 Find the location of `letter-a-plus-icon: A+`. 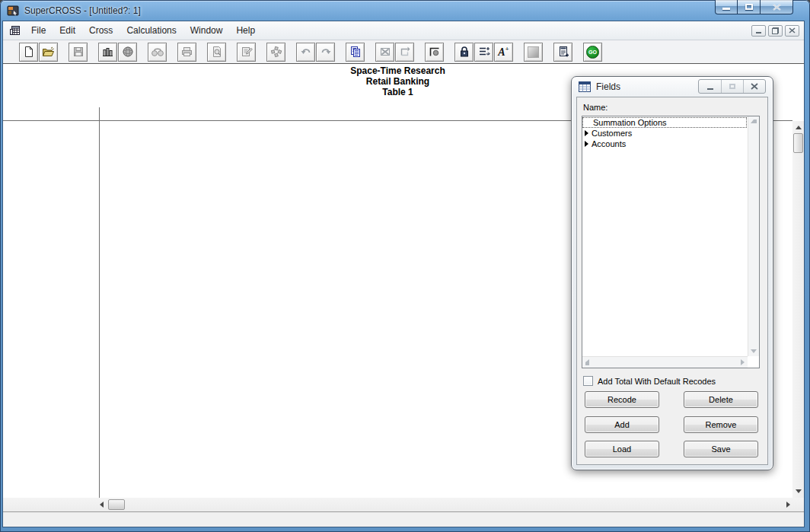

letter-a-plus-icon: A+ is located at coordinates (503, 52).